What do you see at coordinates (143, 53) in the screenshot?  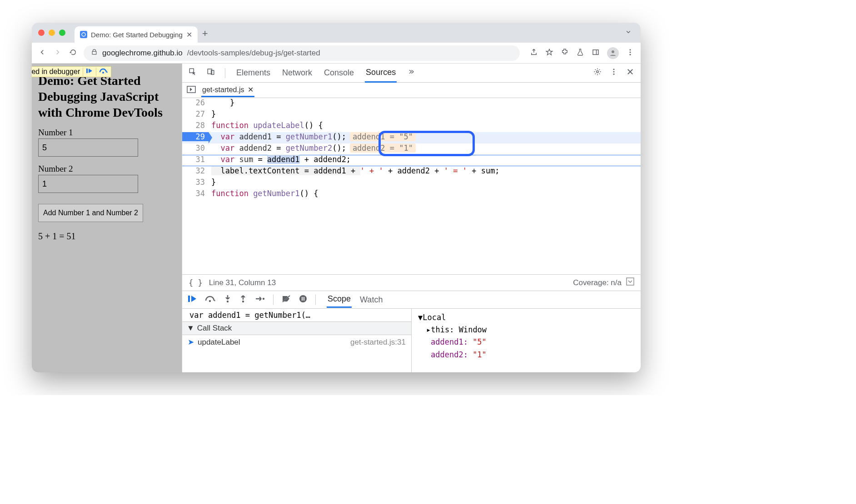 I see `url-host: googlechrome.github.io` at bounding box center [143, 53].